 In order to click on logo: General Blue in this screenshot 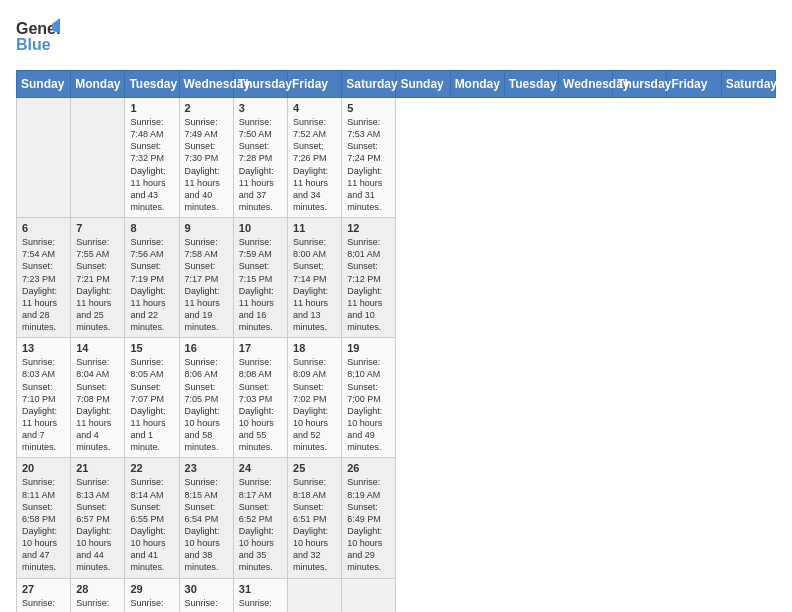, I will do `click(38, 37)`.